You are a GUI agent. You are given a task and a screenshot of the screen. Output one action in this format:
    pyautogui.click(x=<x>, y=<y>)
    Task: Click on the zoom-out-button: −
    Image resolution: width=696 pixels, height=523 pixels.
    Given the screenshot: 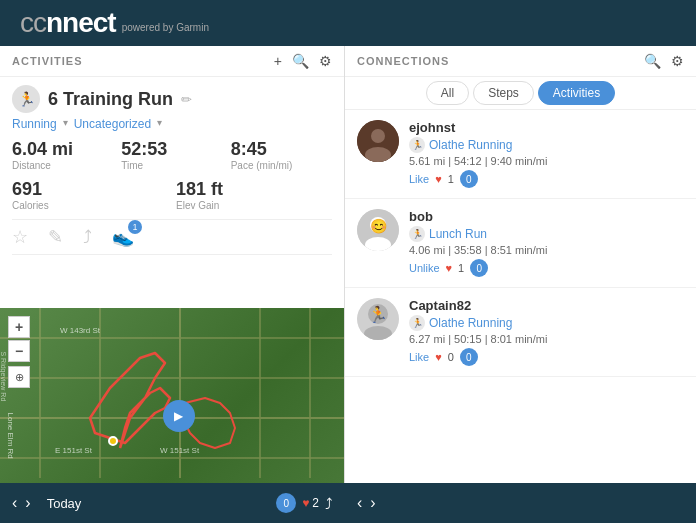 What is the action you would take?
    pyautogui.click(x=19, y=351)
    